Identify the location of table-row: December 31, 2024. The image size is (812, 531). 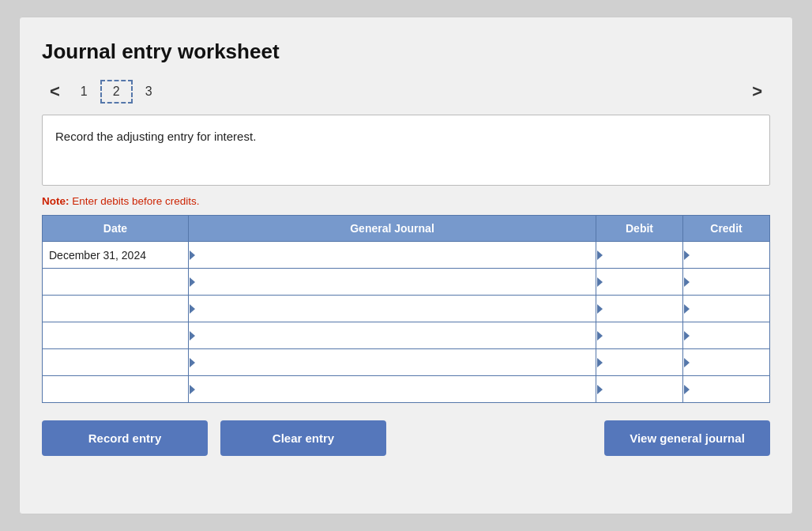
(406, 255).